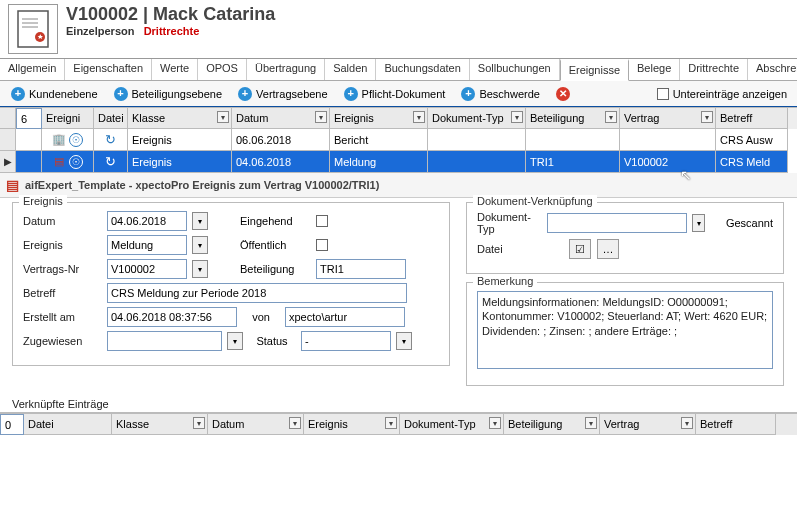 This screenshot has width=797, height=508. Describe the element at coordinates (361, 269) in the screenshot. I see `beteiligung-input` at that location.